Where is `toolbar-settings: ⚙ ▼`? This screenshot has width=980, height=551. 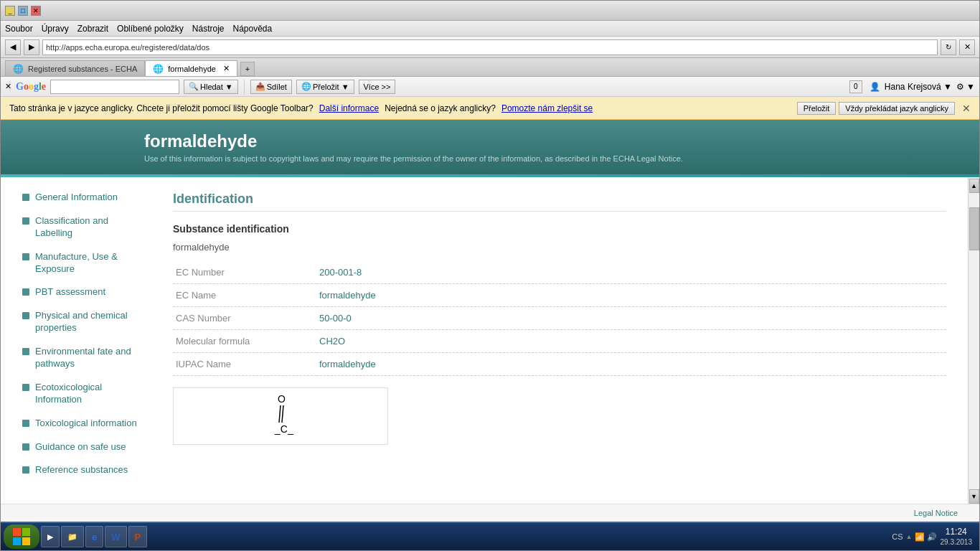 toolbar-settings: ⚙ ▼ is located at coordinates (966, 87).